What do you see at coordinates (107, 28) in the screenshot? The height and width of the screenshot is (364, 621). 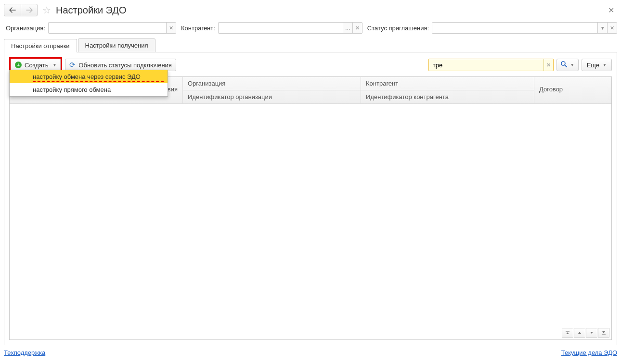 I see `org-input` at bounding box center [107, 28].